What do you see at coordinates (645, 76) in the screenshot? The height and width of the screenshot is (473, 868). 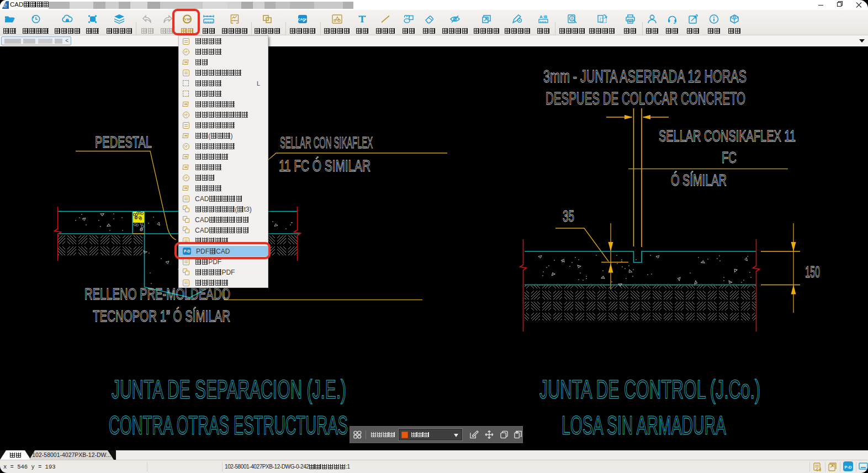 I see `svg-text:3mm - JUNTA ASERRADA 12 HORA: 3mm - JUNTA ASERRADA 12 HORAS` at bounding box center [645, 76].